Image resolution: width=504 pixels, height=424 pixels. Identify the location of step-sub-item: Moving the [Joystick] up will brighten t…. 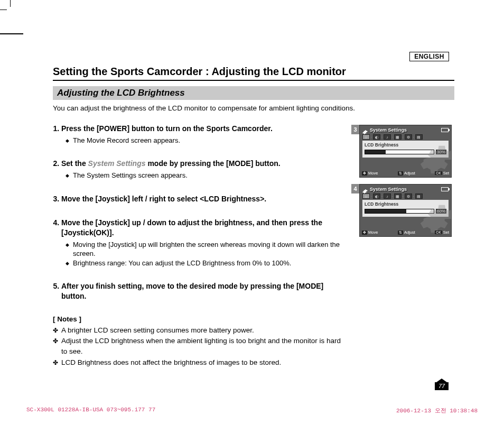
(207, 250).